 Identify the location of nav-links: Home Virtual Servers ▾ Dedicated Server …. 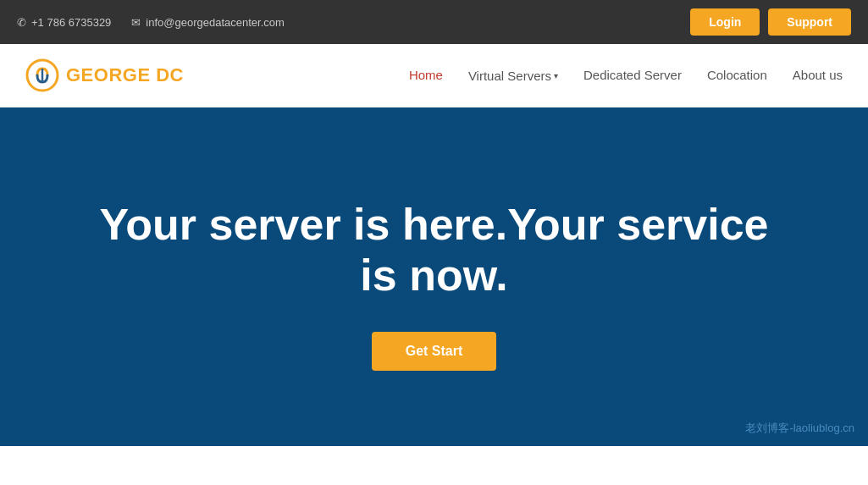
(626, 75).